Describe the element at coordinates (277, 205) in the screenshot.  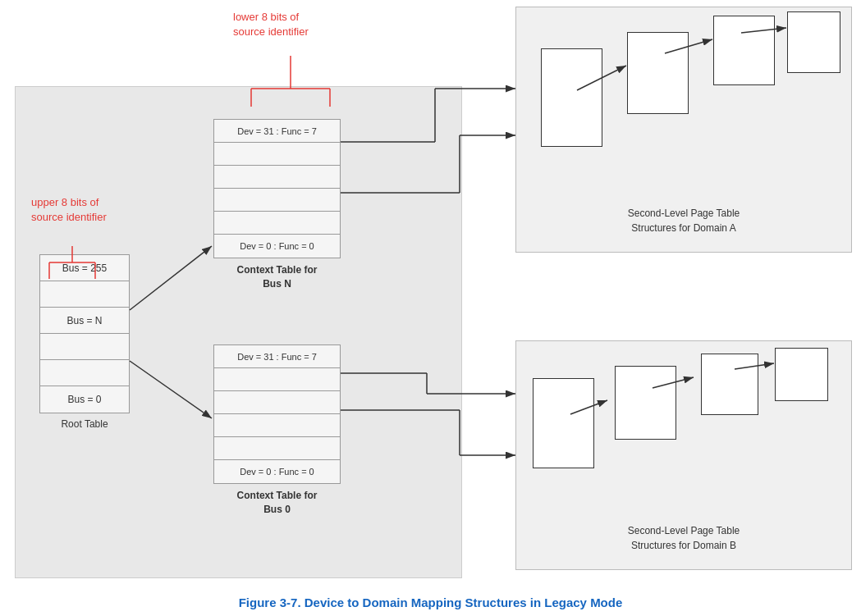
I see `context-table-busN: Dev = 31 : Func = 7 Dev = 0 : Func = 0 C…` at that location.